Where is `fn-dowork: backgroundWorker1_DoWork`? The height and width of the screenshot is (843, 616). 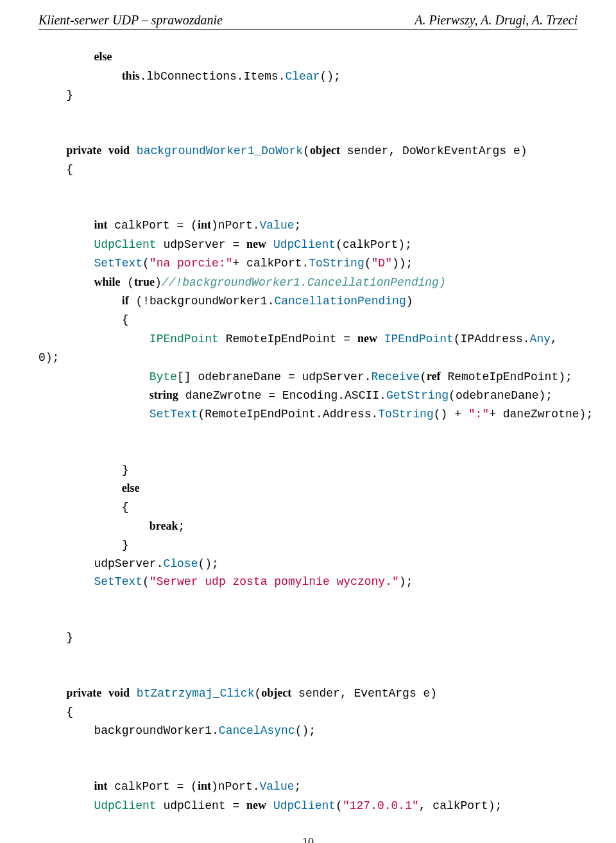
fn-dowork: backgroundWorker1_DoWork is located at coordinates (219, 151).